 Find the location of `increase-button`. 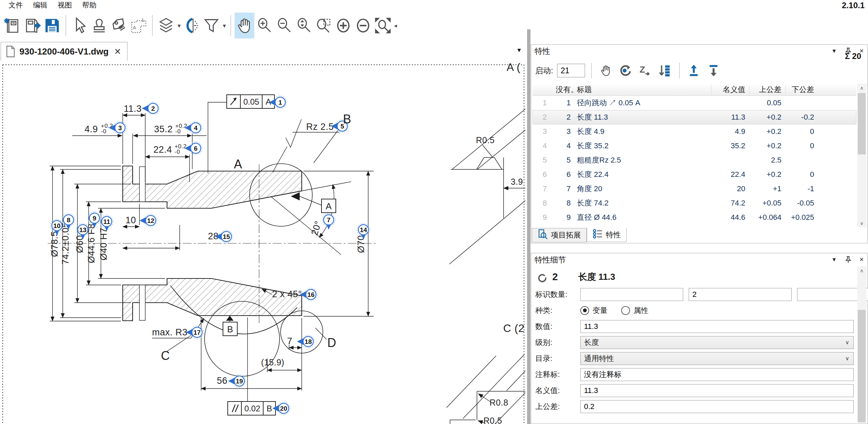

increase-button is located at coordinates (343, 26).